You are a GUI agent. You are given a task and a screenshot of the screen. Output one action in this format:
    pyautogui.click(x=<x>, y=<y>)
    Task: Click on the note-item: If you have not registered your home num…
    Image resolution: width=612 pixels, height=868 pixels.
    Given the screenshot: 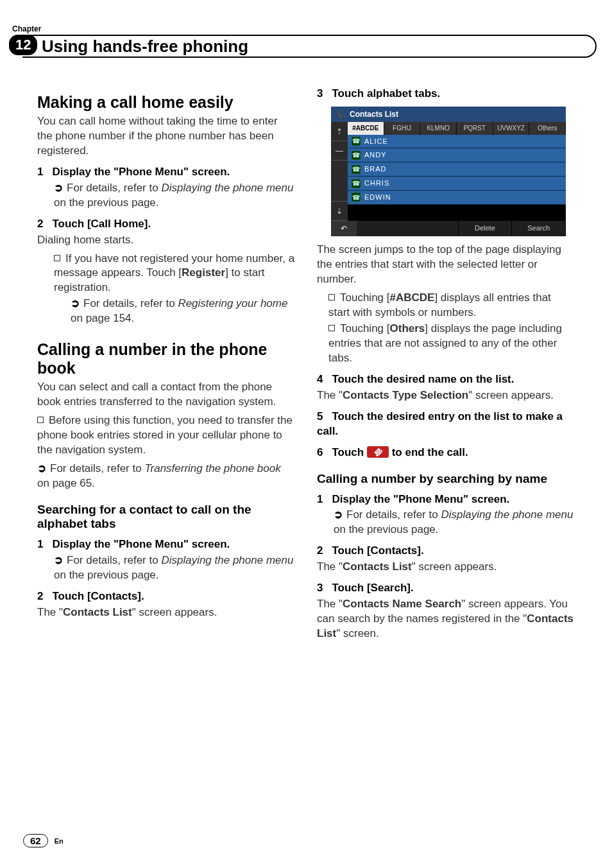 What is the action you would take?
    pyautogui.click(x=174, y=273)
    